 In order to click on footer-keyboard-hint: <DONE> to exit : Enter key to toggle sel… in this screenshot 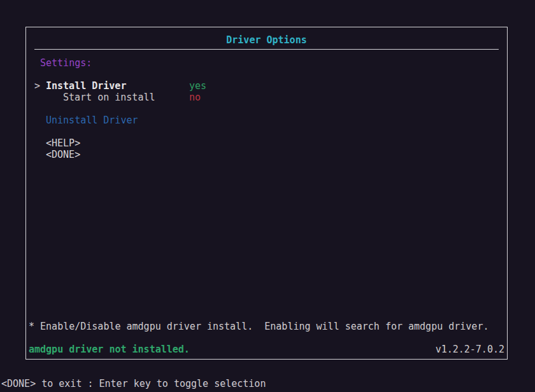, I will do `click(134, 384)`.